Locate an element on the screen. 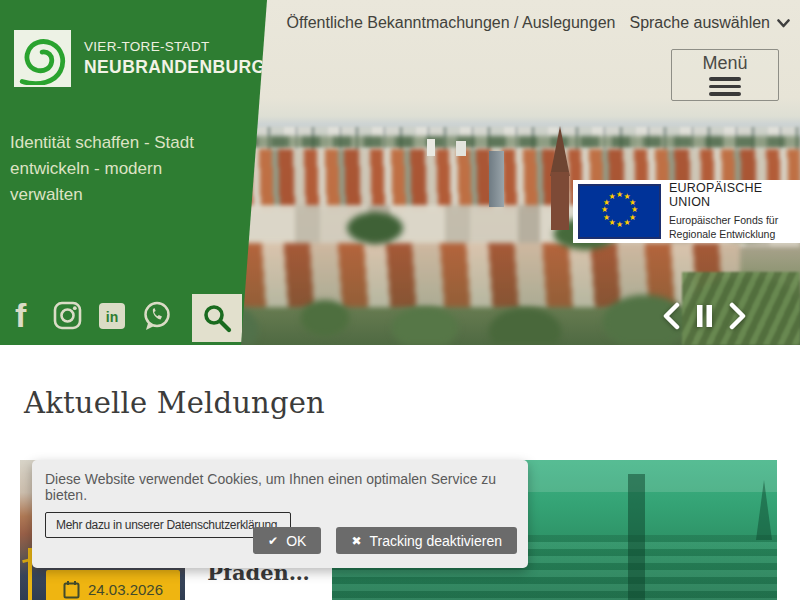 Image resolution: width=800 pixels, height=600 pixels. cookie-ok-label: OK is located at coordinates (296, 541).